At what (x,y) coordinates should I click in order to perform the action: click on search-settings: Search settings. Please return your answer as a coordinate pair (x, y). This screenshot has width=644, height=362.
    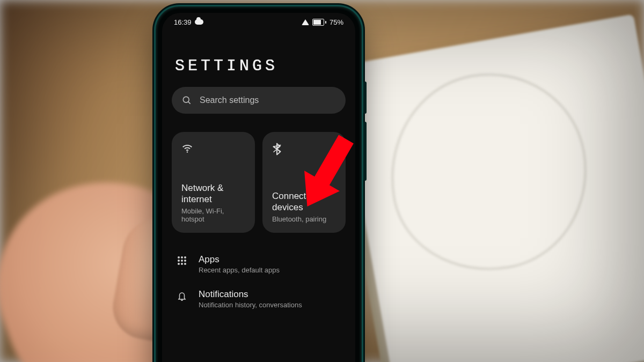
    Looking at the image, I should click on (259, 100).